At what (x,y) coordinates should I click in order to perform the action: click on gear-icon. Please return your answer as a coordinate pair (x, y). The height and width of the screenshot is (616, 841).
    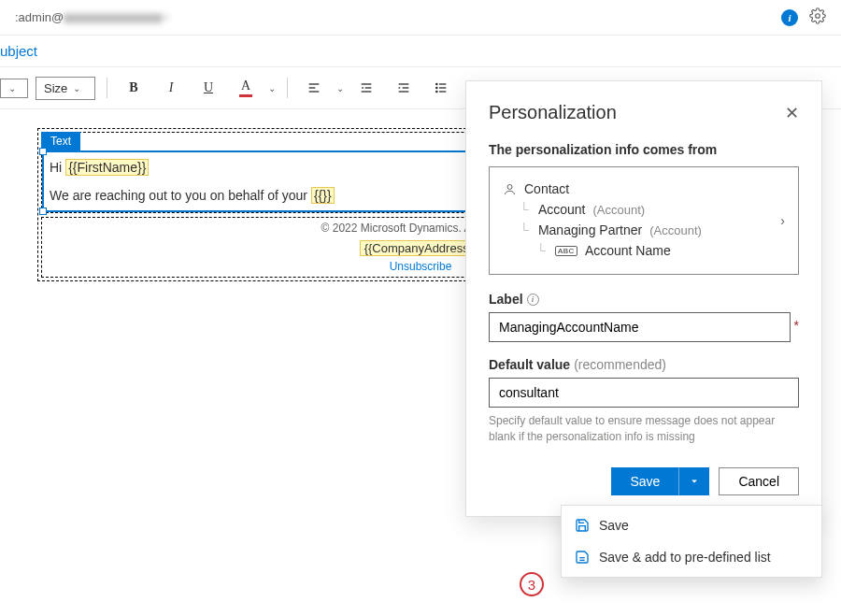
    Looking at the image, I should click on (818, 17).